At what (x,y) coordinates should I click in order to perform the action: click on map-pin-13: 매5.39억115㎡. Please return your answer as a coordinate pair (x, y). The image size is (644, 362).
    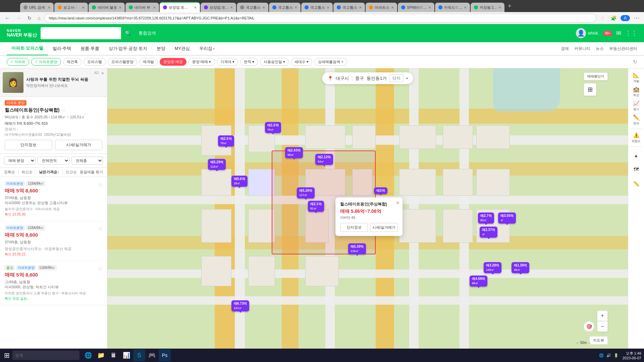
    Looking at the image, I should click on (357, 249).